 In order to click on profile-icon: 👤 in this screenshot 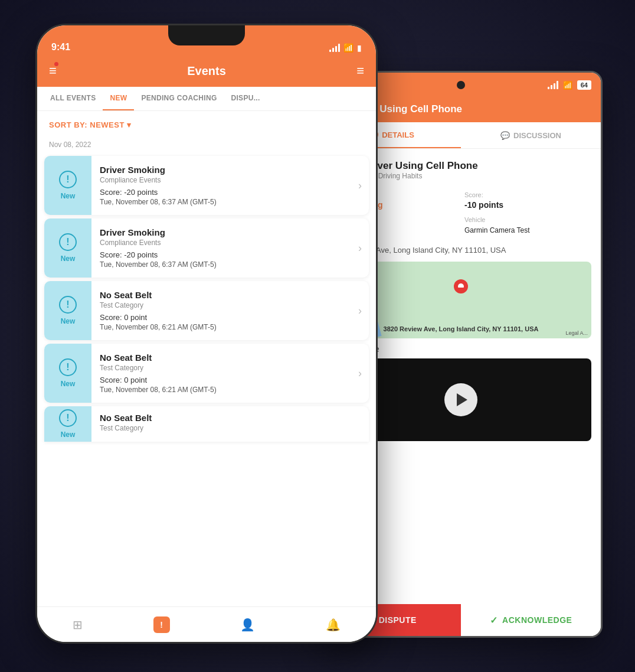, I will do `click(248, 625)`.